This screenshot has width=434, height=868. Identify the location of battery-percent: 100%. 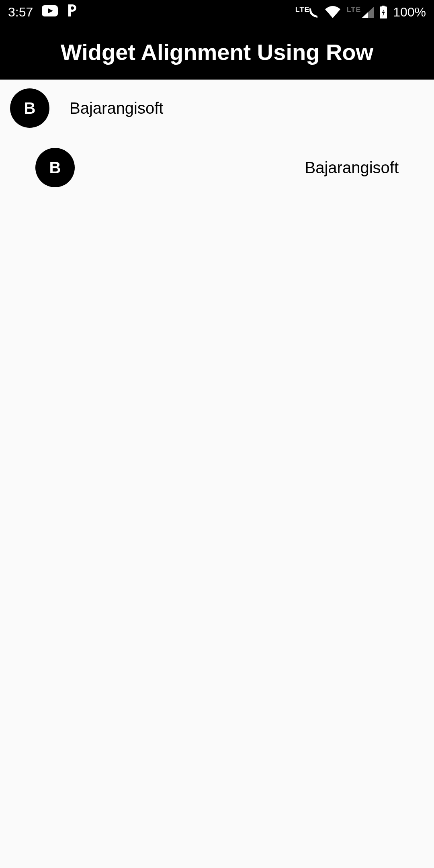
(409, 12).